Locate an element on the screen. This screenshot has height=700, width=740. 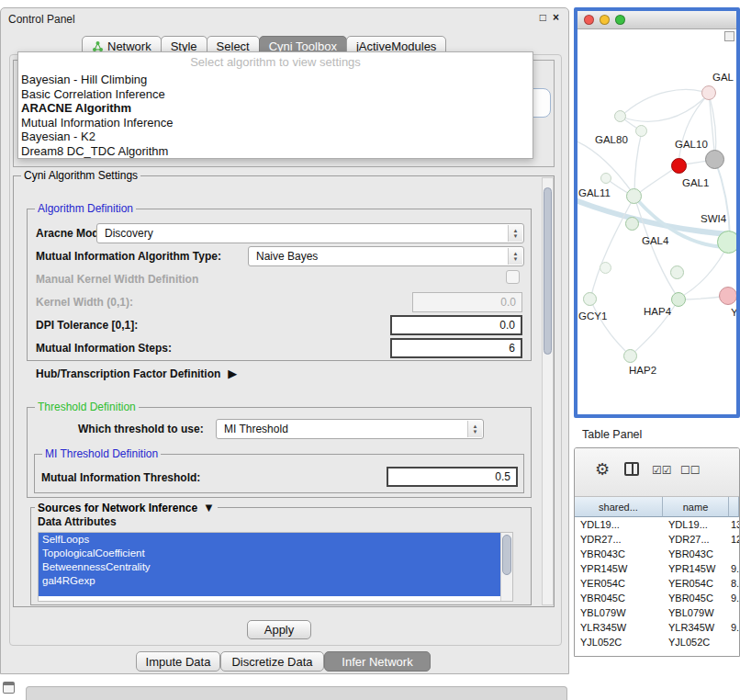
mi-steps-field: 6 is located at coordinates (456, 348).